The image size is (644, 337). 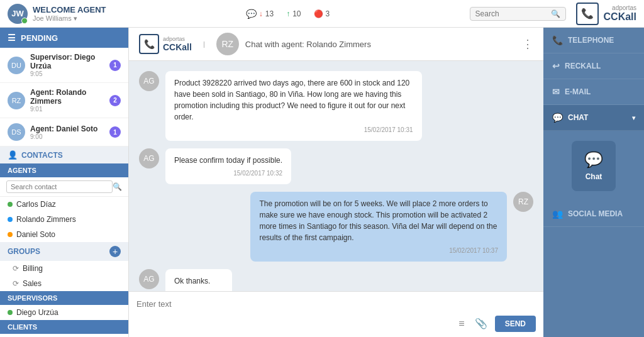 What do you see at coordinates (556, 92) in the screenshot?
I see `email-icon: ✉` at bounding box center [556, 92].